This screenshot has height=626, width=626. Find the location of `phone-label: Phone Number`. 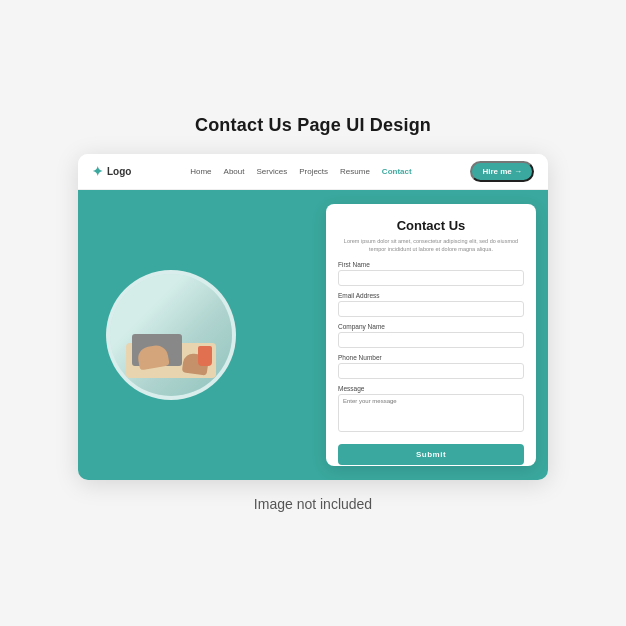

phone-label: Phone Number is located at coordinates (431, 358).